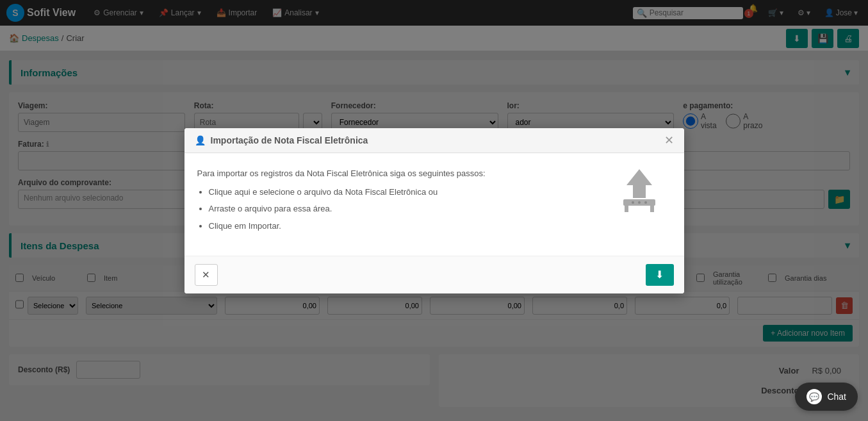 This screenshot has height=421, width=868. What do you see at coordinates (402, 209) in the screenshot?
I see `instruction-2: Arraste o arquivo para essa área.` at bounding box center [402, 209].